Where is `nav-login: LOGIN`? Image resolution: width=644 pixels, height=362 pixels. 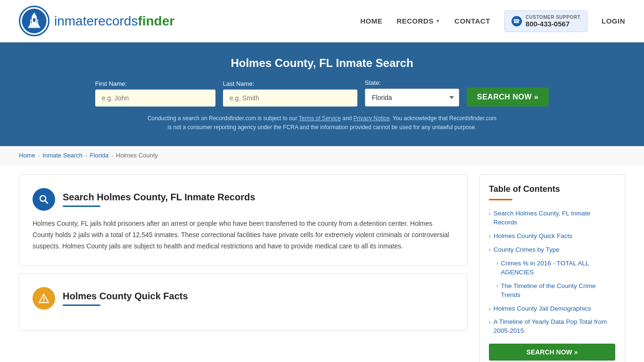 nav-login: LOGIN is located at coordinates (613, 21).